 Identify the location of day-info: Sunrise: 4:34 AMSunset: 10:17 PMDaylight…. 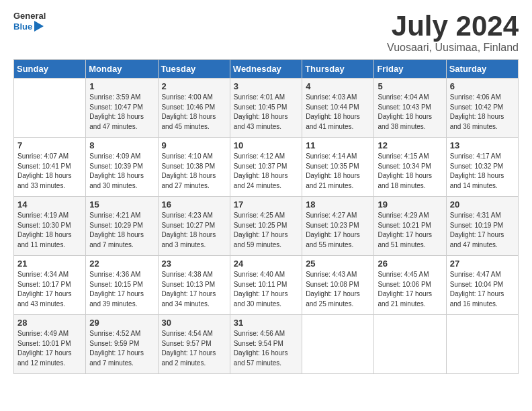
(50, 289).